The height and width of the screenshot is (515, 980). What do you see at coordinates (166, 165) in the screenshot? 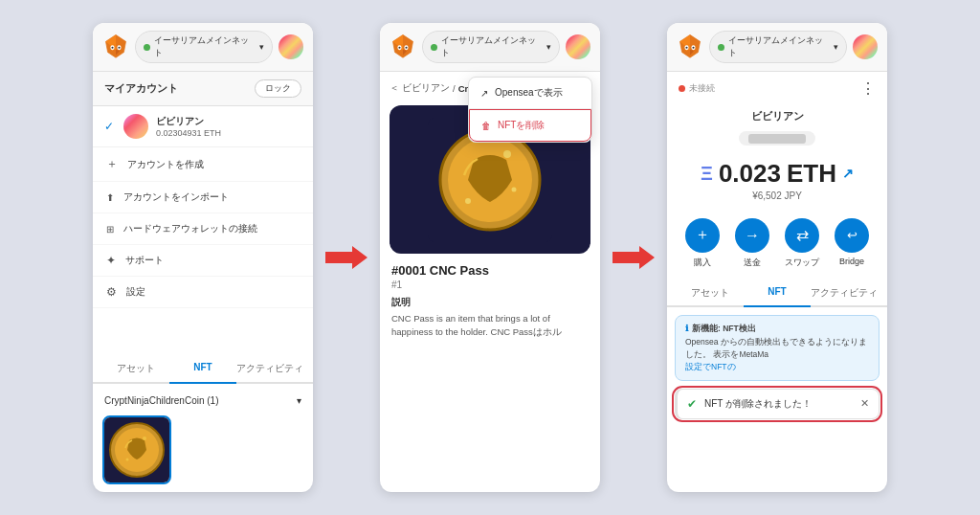
I see `create-account-label: アカウントを作成` at bounding box center [166, 165].